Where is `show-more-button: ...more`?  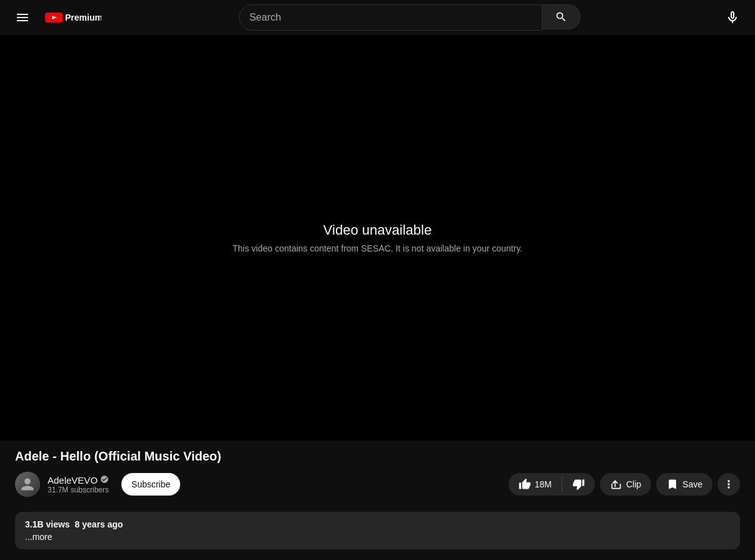
show-more-button: ...more is located at coordinates (378, 537).